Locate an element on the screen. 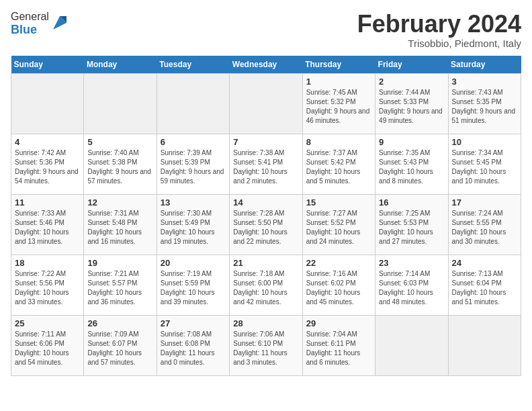  calendar-cell: 20Sunrise: 7:19 AMSunset: 5:59 PMDayligh… is located at coordinates (193, 285).